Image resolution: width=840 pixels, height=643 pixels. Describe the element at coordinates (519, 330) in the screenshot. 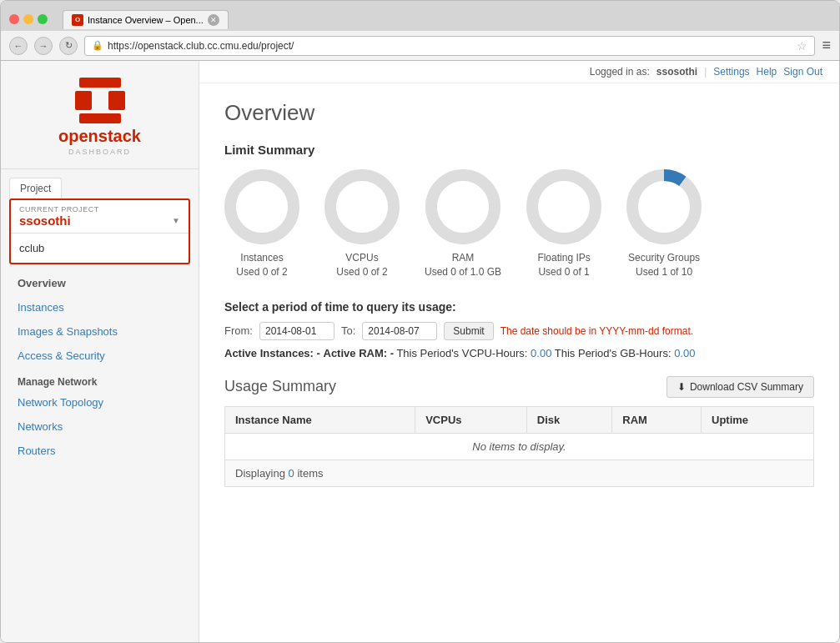

I see `period-section: Select a period of time to query its usa…` at that location.